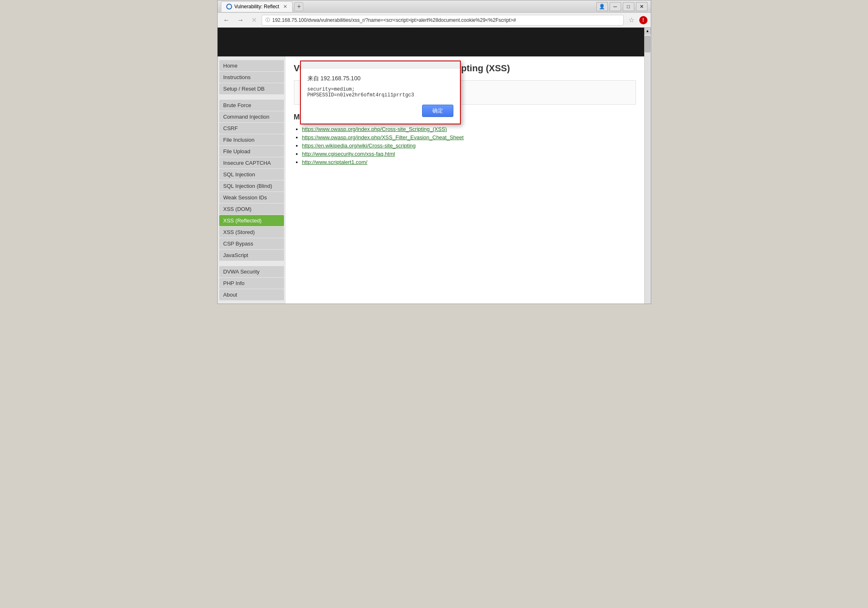 Image resolution: width=868 pixels, height=608 pixels. What do you see at coordinates (251, 198) in the screenshot?
I see `sidebar-item-weak-session-ids: Weak Session IDs` at bounding box center [251, 198].